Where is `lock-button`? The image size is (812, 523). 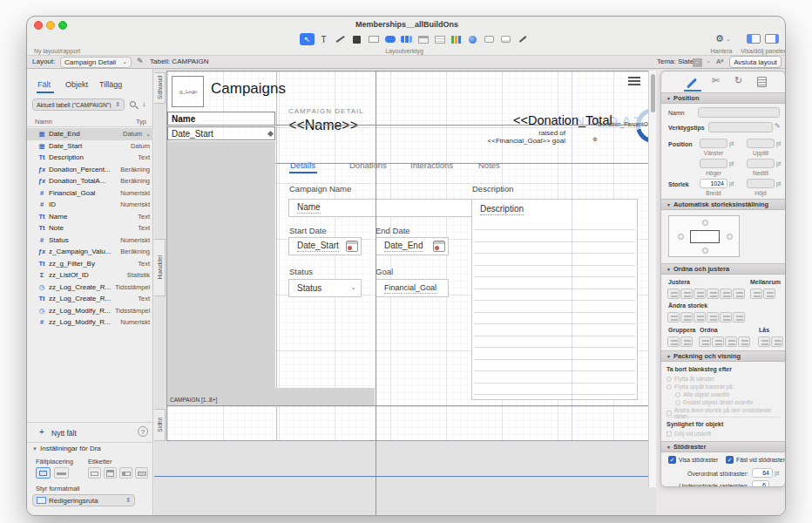 lock-button is located at coordinates (764, 342).